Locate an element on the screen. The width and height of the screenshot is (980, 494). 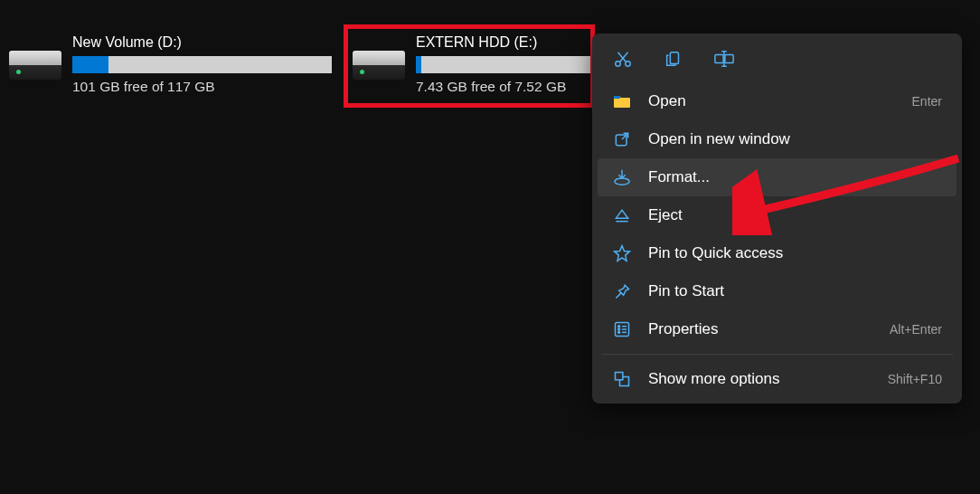
menu-label: Show more options is located at coordinates (759, 379).